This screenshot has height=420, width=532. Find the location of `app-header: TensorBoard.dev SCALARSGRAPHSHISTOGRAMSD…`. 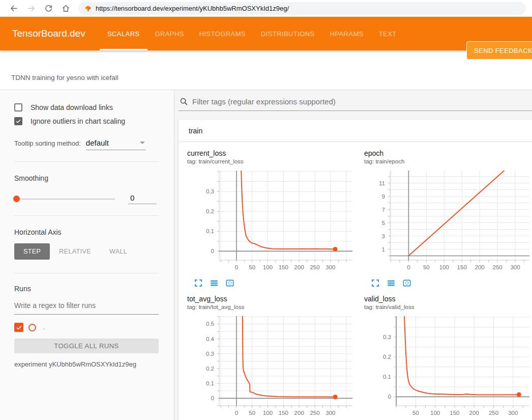

app-header: TensorBoard.dev SCALARSGRAPHSHISTOGRAMSD… is located at coordinates (266, 34).